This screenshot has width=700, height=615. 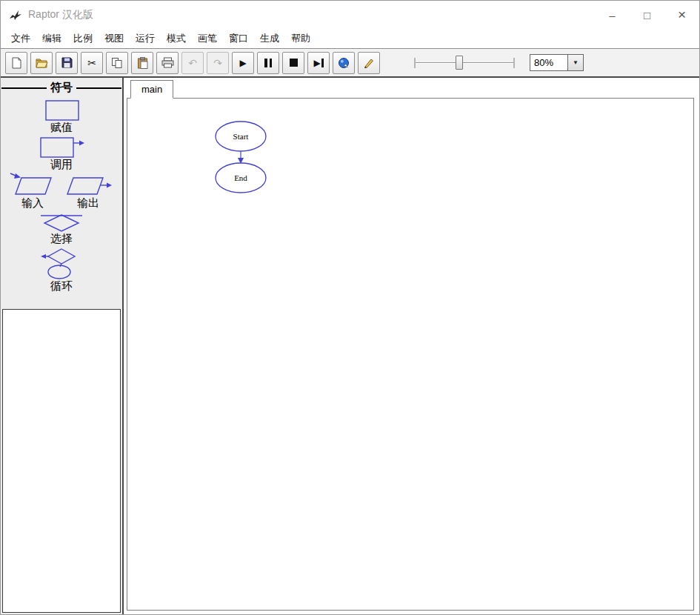 I want to click on chevron-down-icon: ▼, so click(x=576, y=62).